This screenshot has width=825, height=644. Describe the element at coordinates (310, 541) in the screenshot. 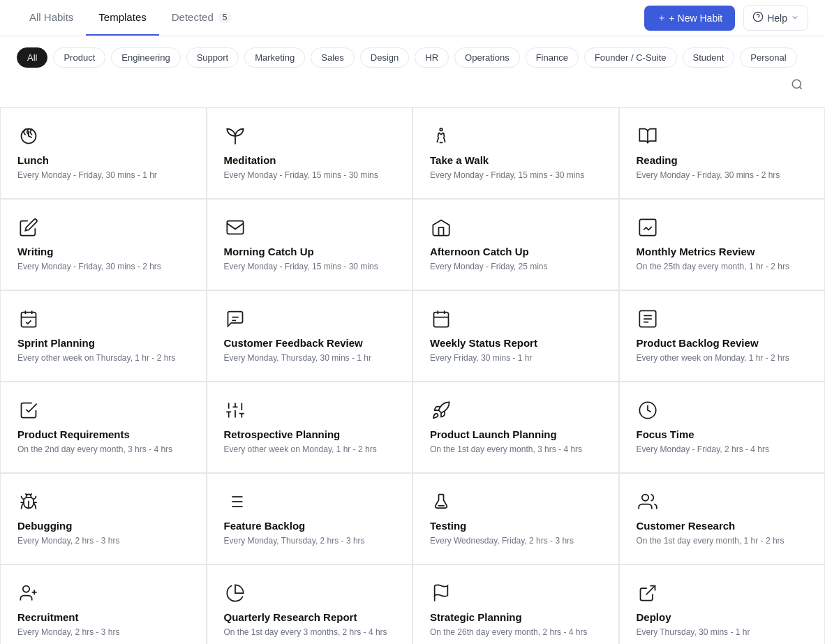

I see `habit-desc: Every Monday, Thursday, 2 hrs - 3 hrs` at that location.